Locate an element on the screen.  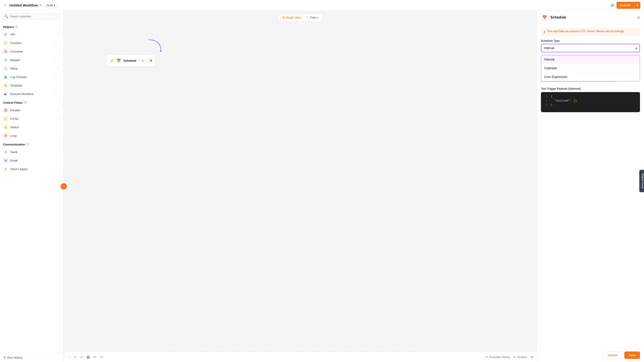
execution-history-label: Execution history is located at coordinates (500, 357).